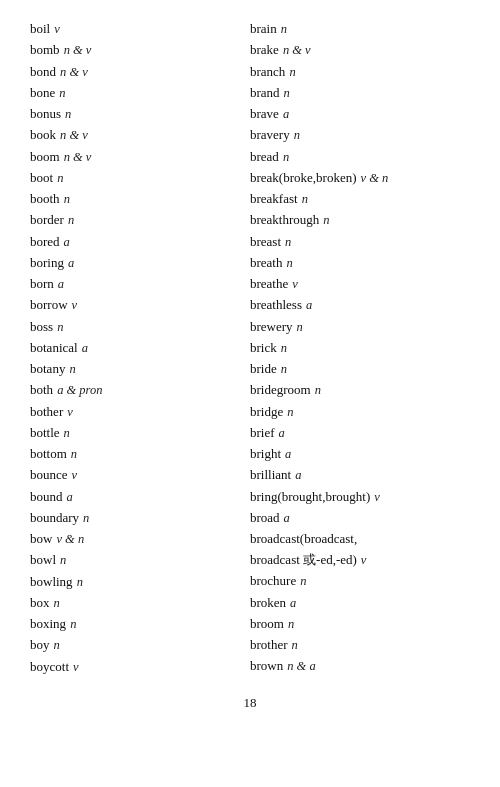 The height and width of the screenshot is (787, 500). What do you see at coordinates (140, 666) in the screenshot?
I see `list-item: boycottv` at bounding box center [140, 666].